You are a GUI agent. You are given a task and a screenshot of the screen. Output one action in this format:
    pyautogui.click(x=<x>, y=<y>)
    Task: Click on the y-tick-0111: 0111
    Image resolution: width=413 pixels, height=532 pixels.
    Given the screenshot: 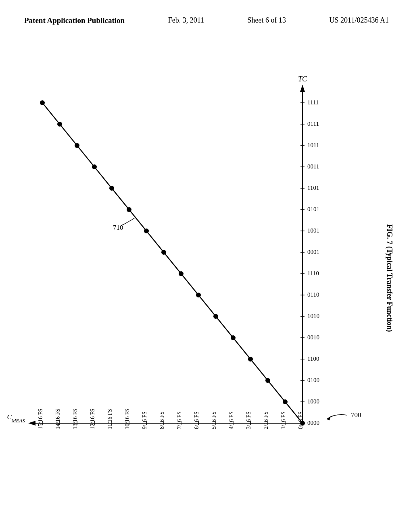 What is the action you would take?
    pyautogui.click(x=313, y=124)
    